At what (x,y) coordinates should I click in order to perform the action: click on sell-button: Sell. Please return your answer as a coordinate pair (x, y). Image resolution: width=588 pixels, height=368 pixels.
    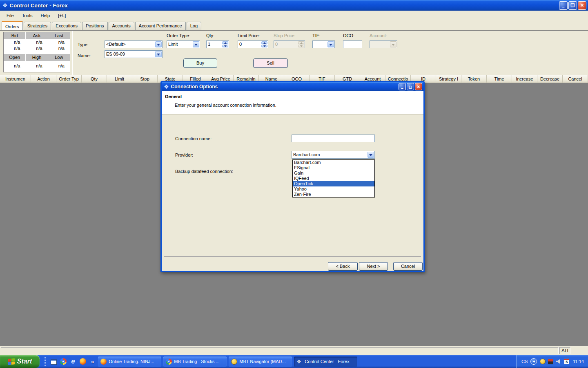
    Looking at the image, I should click on (270, 63).